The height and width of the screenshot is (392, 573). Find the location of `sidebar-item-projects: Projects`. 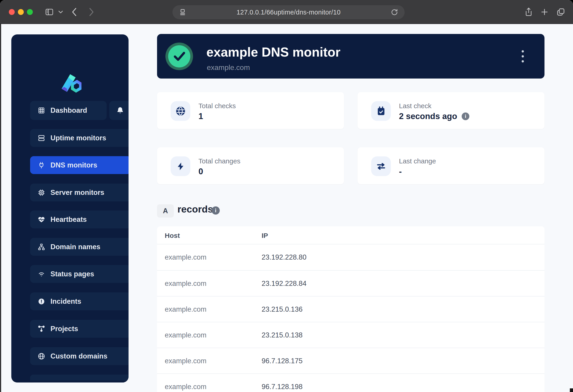

sidebar-item-projects: Projects is located at coordinates (79, 329).